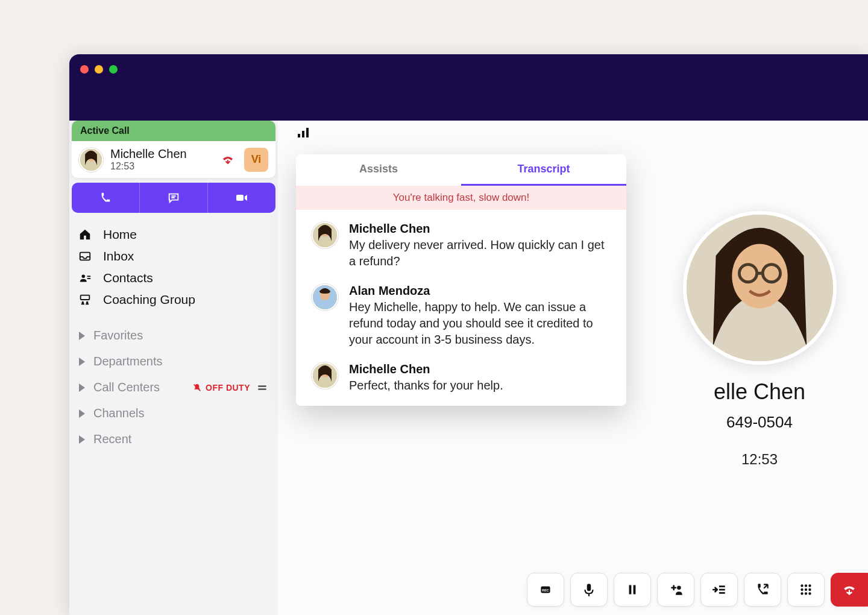 This screenshot has width=868, height=615. What do you see at coordinates (760, 392) in the screenshot?
I see `contact-name: elle Chen` at bounding box center [760, 392].